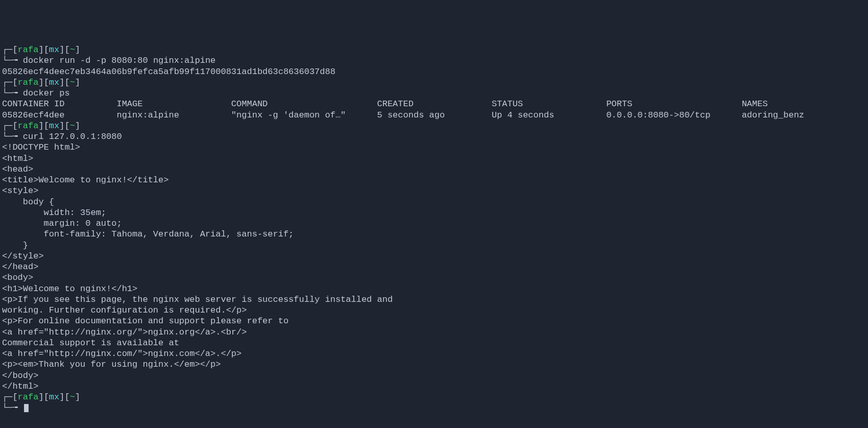 This screenshot has height=428, width=868. What do you see at coordinates (434, 202) in the screenshot?
I see `output-line: body {` at bounding box center [434, 202].